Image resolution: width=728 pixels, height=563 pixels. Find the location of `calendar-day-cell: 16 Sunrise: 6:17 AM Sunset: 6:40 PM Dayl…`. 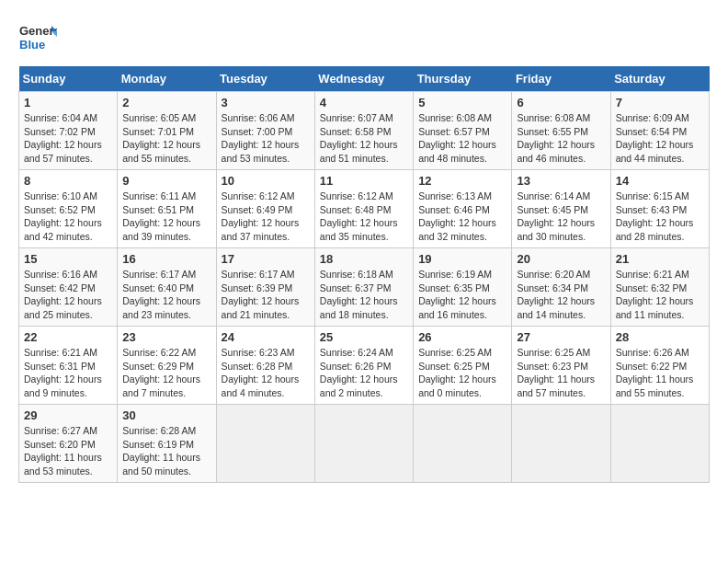

calendar-day-cell: 16 Sunrise: 6:17 AM Sunset: 6:40 PM Dayl… is located at coordinates (167, 287).